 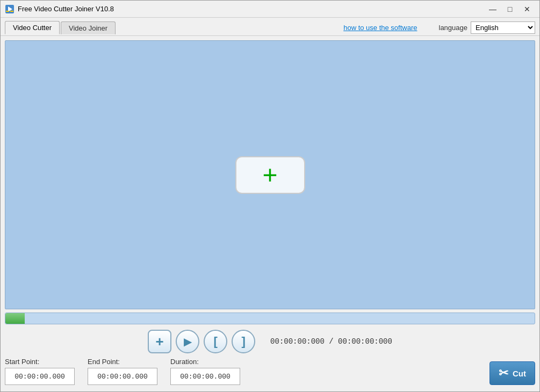 What do you see at coordinates (215, 342) in the screenshot?
I see `mark-in-icon: [` at bounding box center [215, 342].